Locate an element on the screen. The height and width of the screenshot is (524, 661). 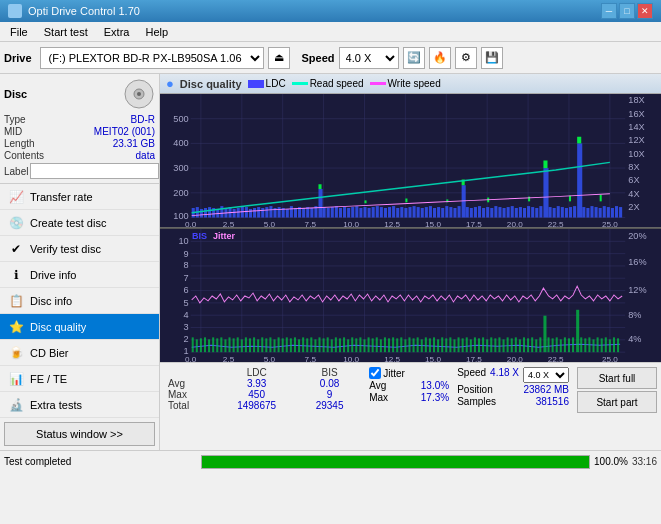
speed-stat-label: Speed is located at coordinates (472, 375).